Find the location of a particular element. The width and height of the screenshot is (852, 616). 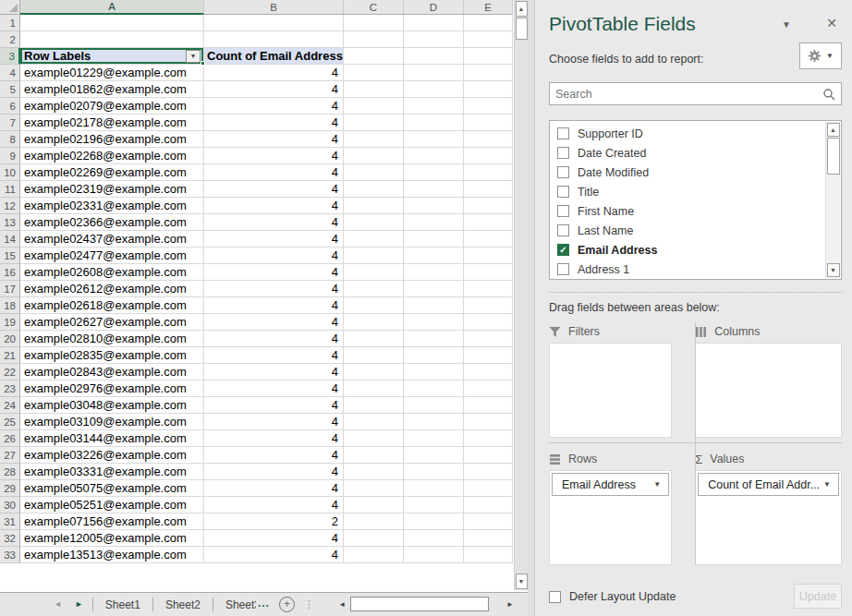

pivot-row-label-cell: example02366@example.com is located at coordinates (113, 223).